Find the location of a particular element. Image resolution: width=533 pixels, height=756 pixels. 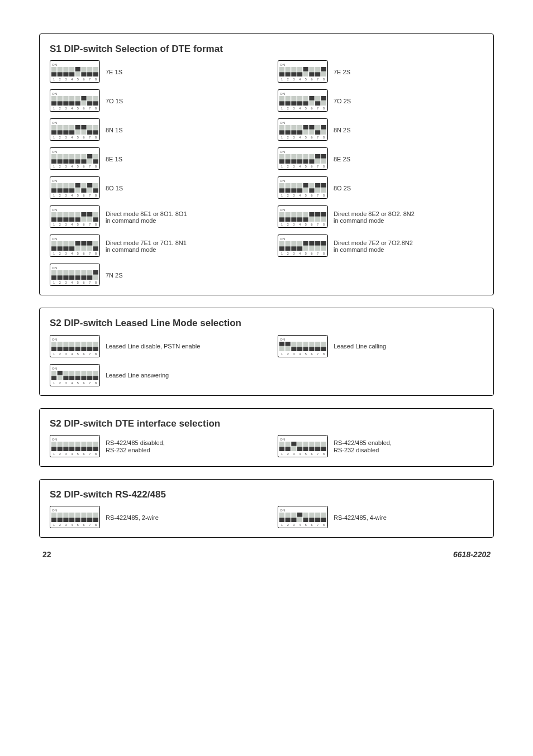

dip-item-label: 7O 2S is located at coordinates (342, 102).